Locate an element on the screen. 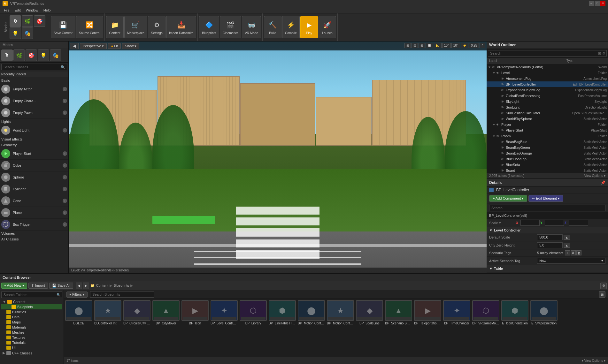 The image size is (608, 364). vp-ctrl-btn4: 🔲 is located at coordinates (429, 45).